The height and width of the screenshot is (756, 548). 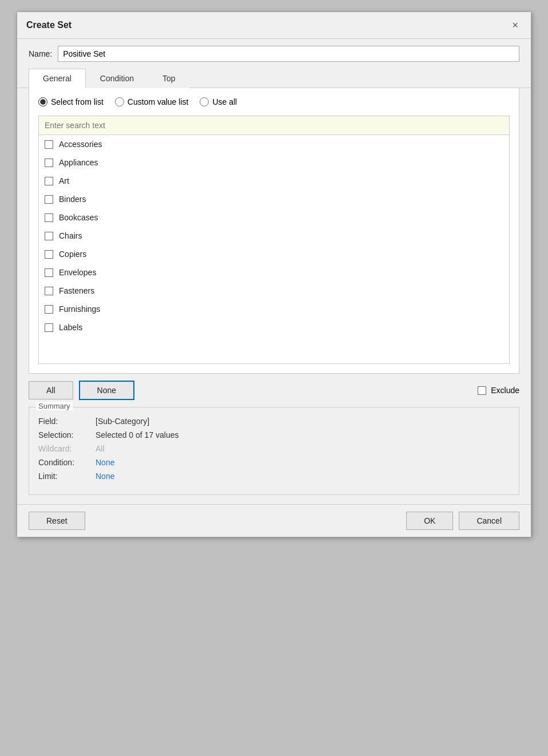 What do you see at coordinates (106, 390) in the screenshot?
I see `none-button: None` at bounding box center [106, 390].